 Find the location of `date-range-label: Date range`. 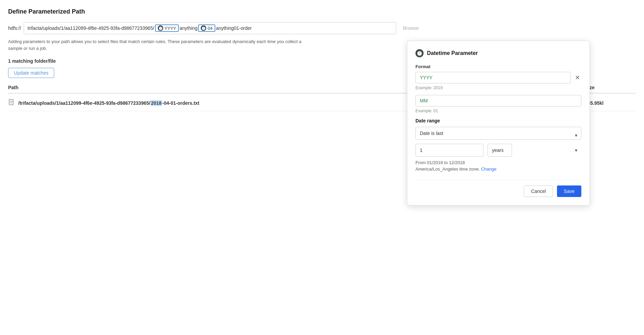

date-range-label: Date range is located at coordinates (498, 121).